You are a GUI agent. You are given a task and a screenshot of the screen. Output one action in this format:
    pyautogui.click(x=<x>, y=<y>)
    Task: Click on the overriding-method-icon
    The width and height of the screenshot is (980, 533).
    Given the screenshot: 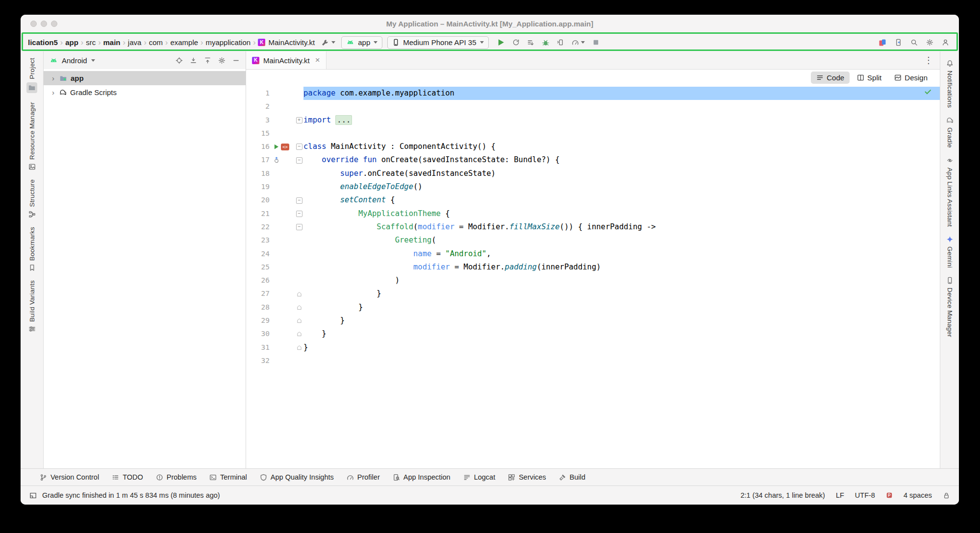 What is the action you would take?
    pyautogui.click(x=276, y=160)
    